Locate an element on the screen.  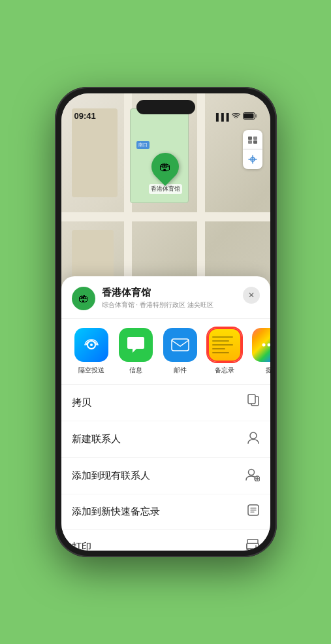
close-button: ✕ is located at coordinates (251, 295).